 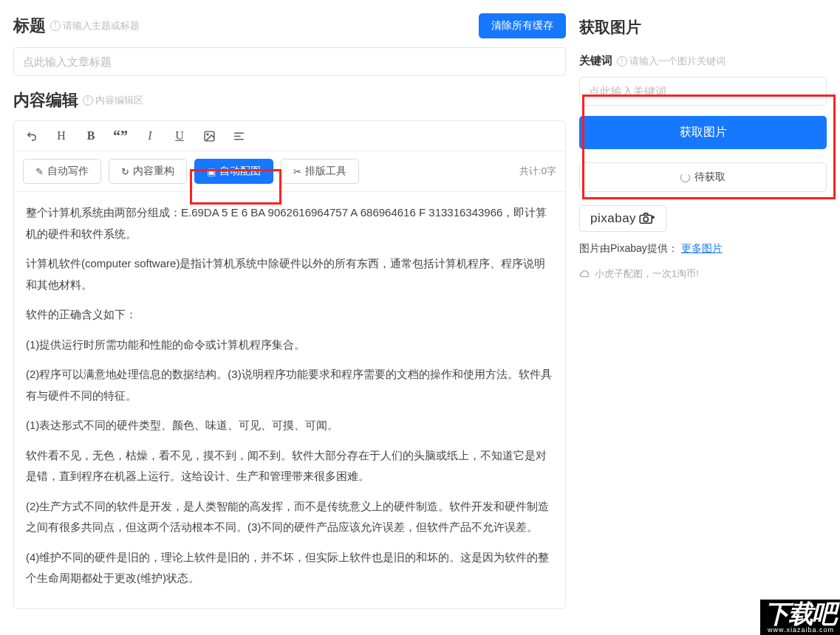 I want to click on keyword-label: 关键词, so click(x=595, y=61).